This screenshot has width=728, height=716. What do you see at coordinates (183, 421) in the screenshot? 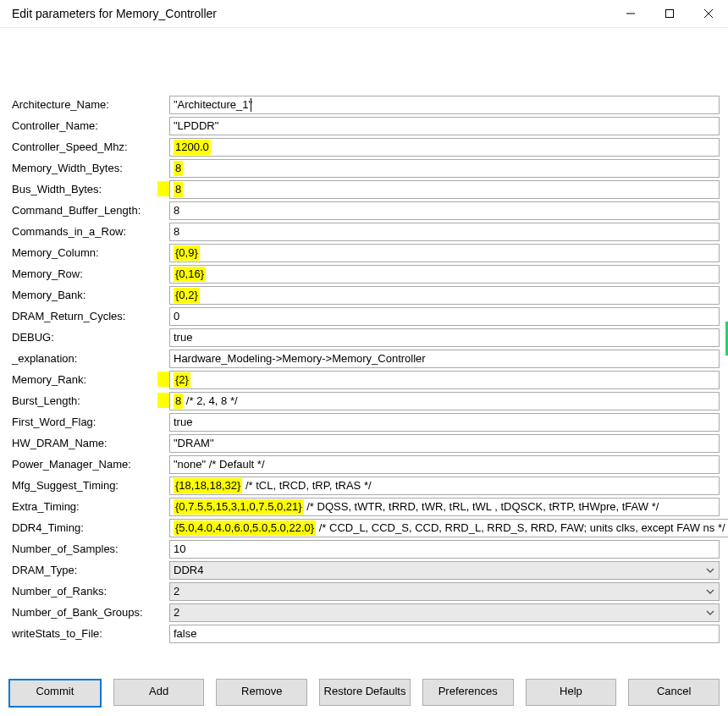
I see `param-value-post: true` at bounding box center [183, 421].